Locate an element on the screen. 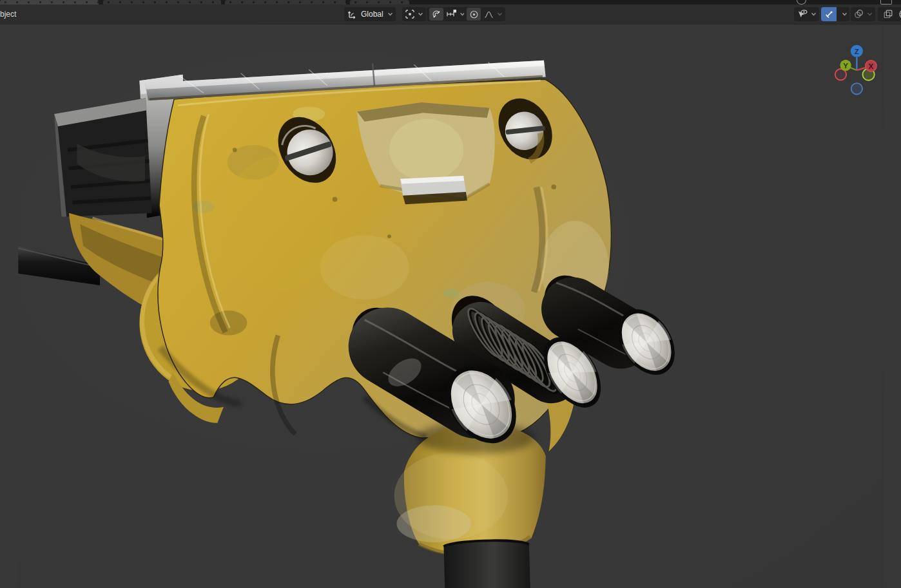  viewport-shading-button is located at coordinates (898, 14).